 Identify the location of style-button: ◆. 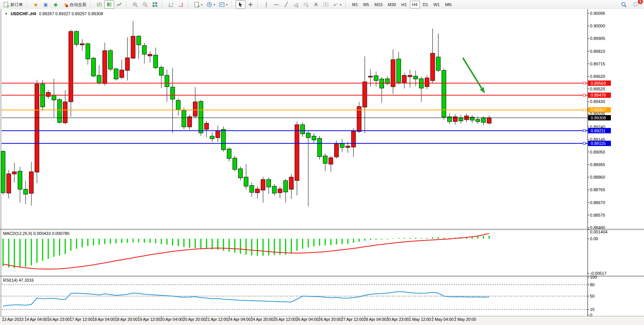
(36, 5).